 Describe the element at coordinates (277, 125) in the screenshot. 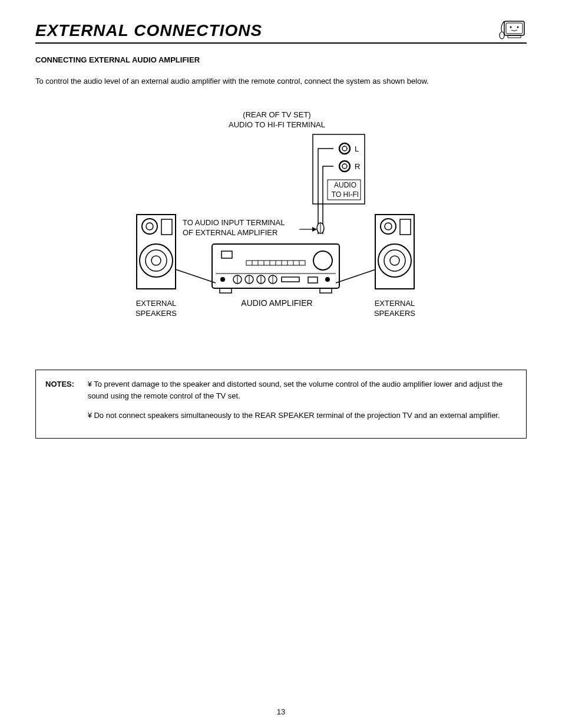

I see `rear-tv-line2: AUDIO TO HI-FI TERMINAL` at that location.